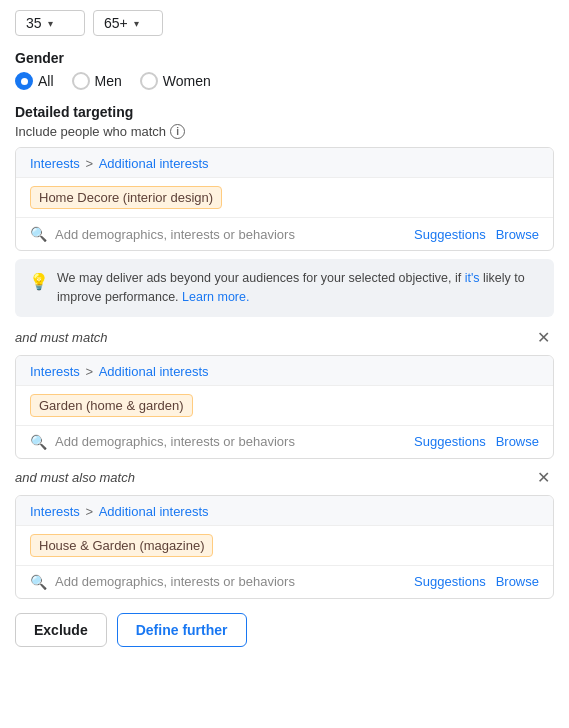  I want to click on tag-3: House & Garden (magazine), so click(122, 546).